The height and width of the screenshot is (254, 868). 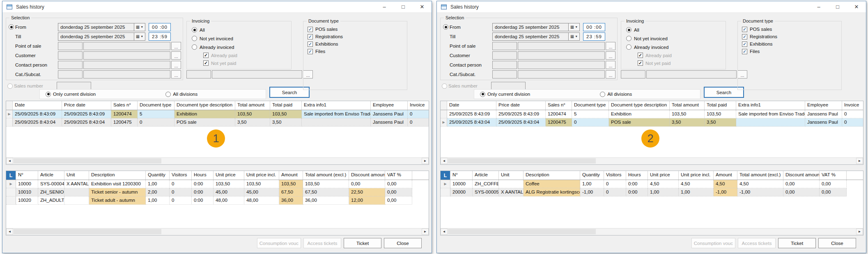 I want to click on cell: ZH_COFFEE, so click(x=486, y=184).